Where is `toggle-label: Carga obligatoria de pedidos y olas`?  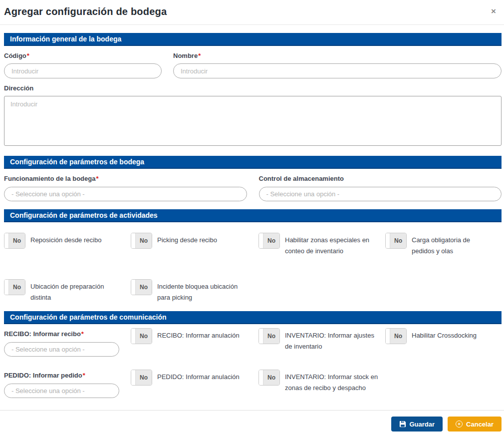 toggle-label: Carga obligatoria de pedidos y olas is located at coordinates (453, 245).